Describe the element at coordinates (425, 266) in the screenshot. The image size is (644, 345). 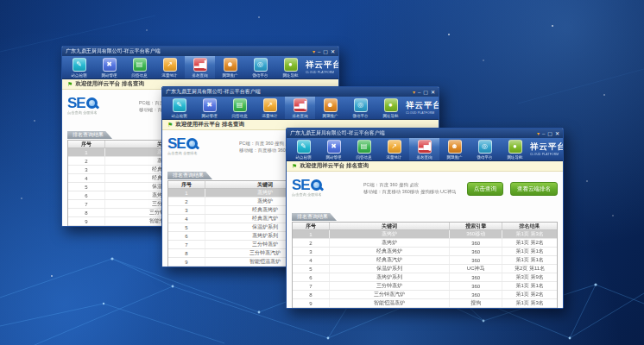
I see `rank-results-table: 序号关键词搜索引擎排名结果 1蒸烤炉360移动第1页 第3名2蒸烤炉360第1页…` at that location.